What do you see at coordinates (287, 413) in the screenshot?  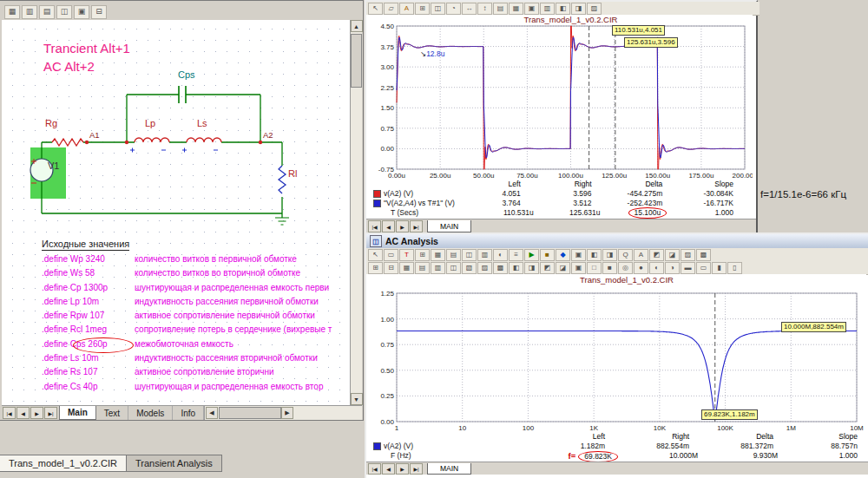 I see `scroll-right-icon: ▶` at bounding box center [287, 413].